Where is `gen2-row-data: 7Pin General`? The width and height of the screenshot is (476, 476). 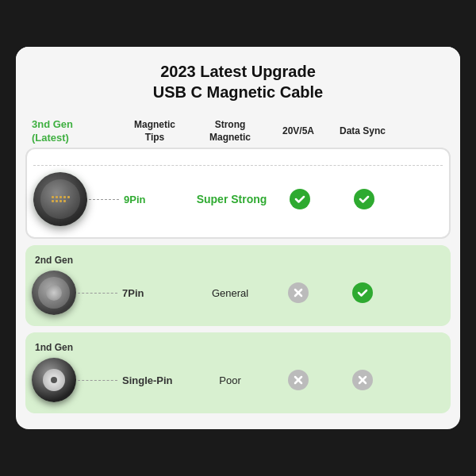
gen2-row-data: 7Pin General is located at coordinates (238, 293).